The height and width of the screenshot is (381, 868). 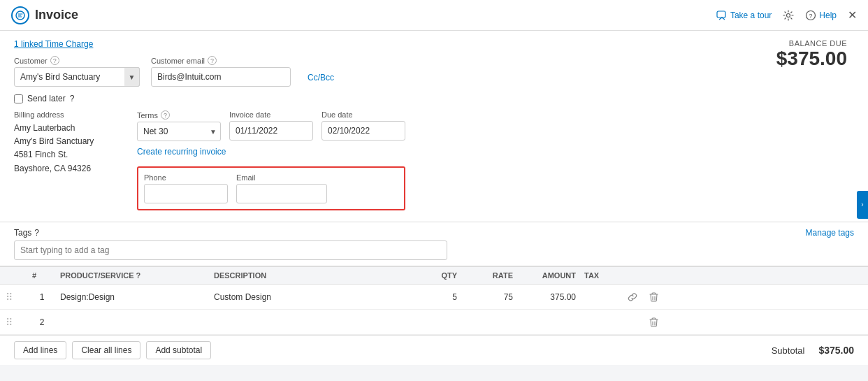 What do you see at coordinates (820, 15) in the screenshot?
I see `help-button: ? Help` at bounding box center [820, 15].